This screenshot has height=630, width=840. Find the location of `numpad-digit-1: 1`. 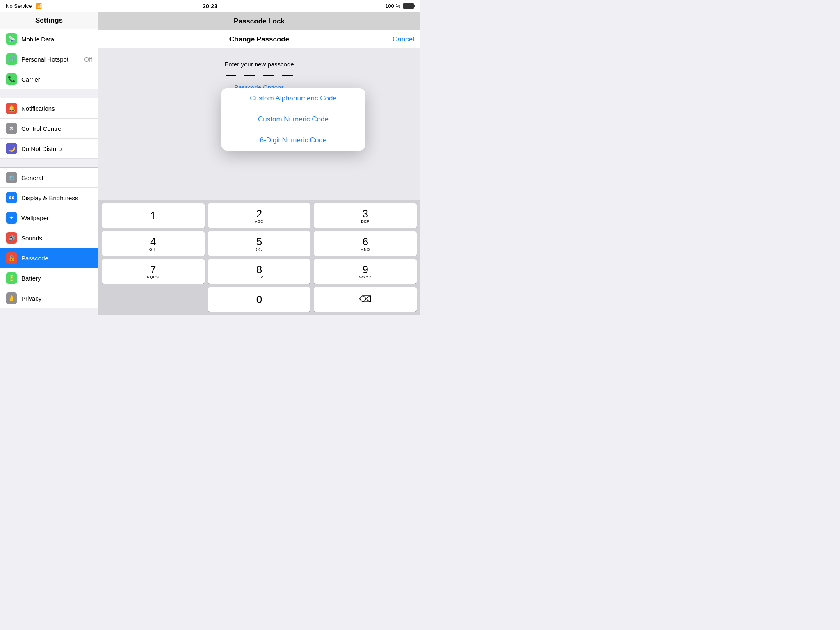

numpad-digit-1: 1 is located at coordinates (153, 216).